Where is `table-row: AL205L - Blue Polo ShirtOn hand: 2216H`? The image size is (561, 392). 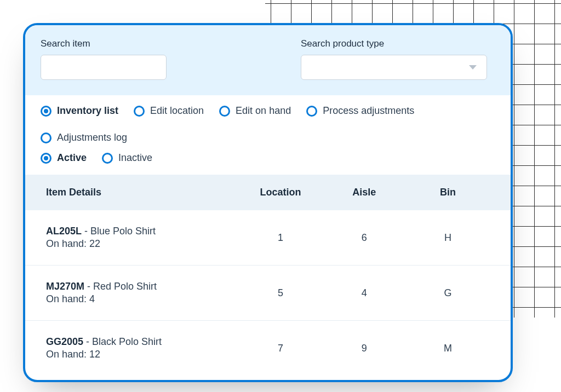 table-row: AL205L - Blue Polo ShirtOn hand: 2216H is located at coordinates (268, 238).